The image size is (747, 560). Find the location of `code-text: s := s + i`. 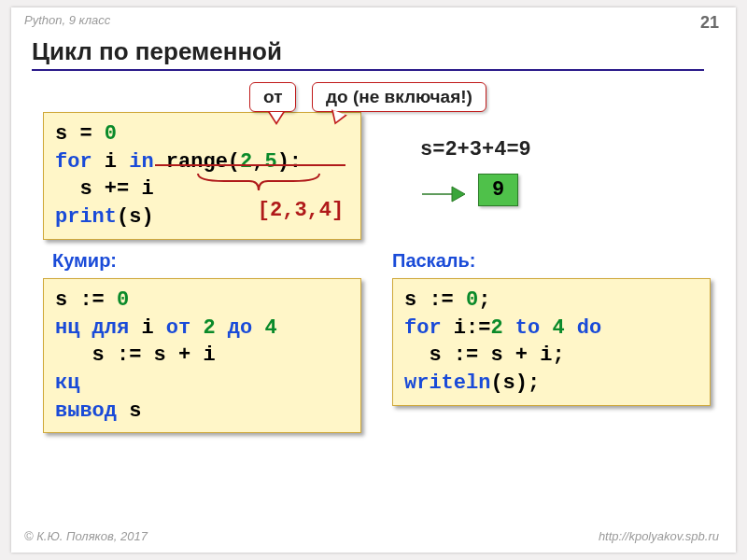

code-text: s := s + i is located at coordinates (135, 355).